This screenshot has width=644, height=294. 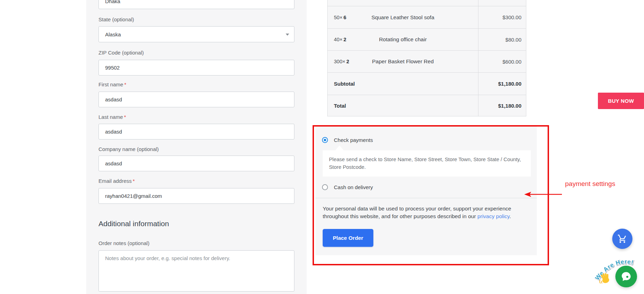 I want to click on company-input, so click(x=196, y=164).